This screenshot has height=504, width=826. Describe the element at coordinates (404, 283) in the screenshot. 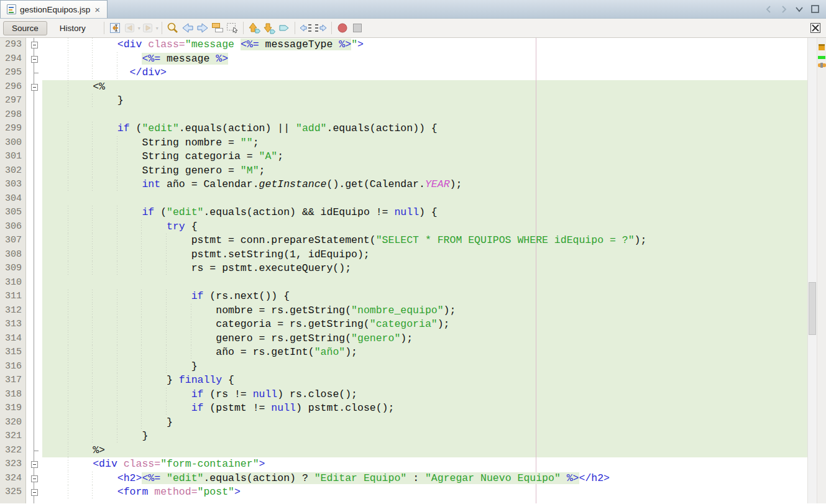

I see `code-line: 310` at that location.